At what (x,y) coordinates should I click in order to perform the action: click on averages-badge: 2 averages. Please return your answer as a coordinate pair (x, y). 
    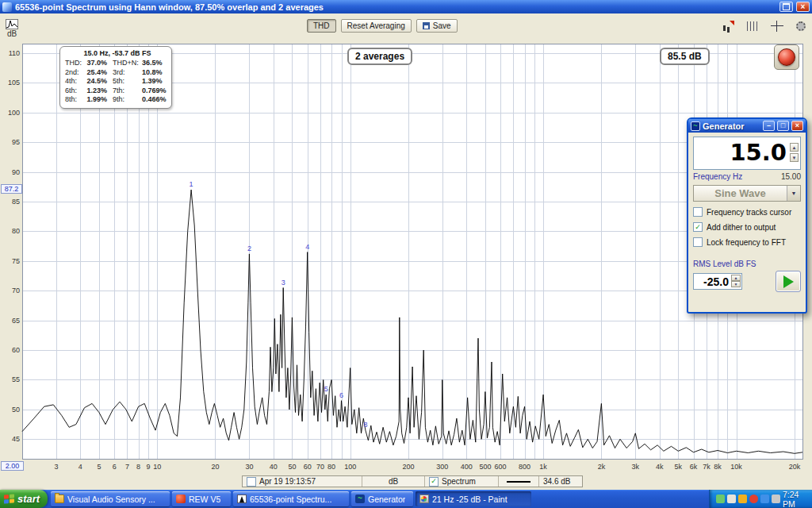
    Looking at the image, I should click on (380, 56).